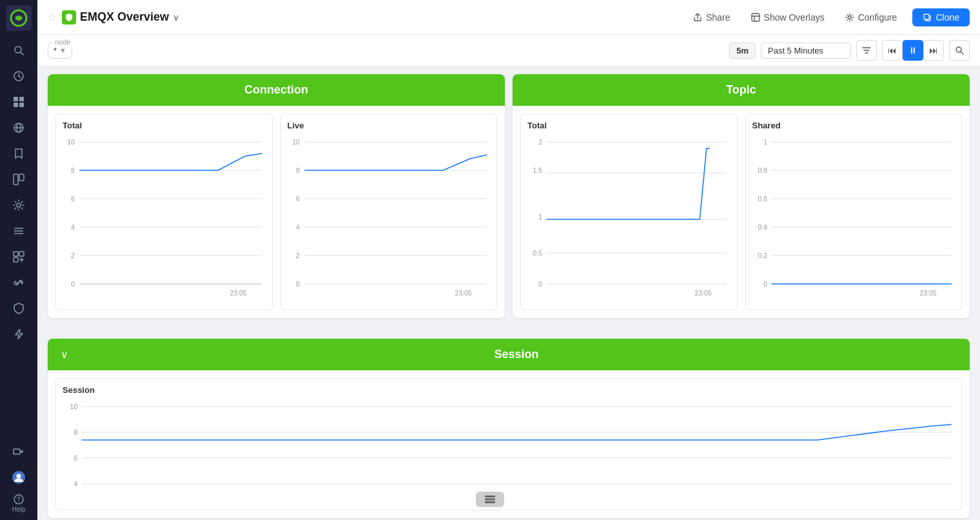  What do you see at coordinates (540, 217) in the screenshot?
I see `svg-text: 1` at bounding box center [540, 217].